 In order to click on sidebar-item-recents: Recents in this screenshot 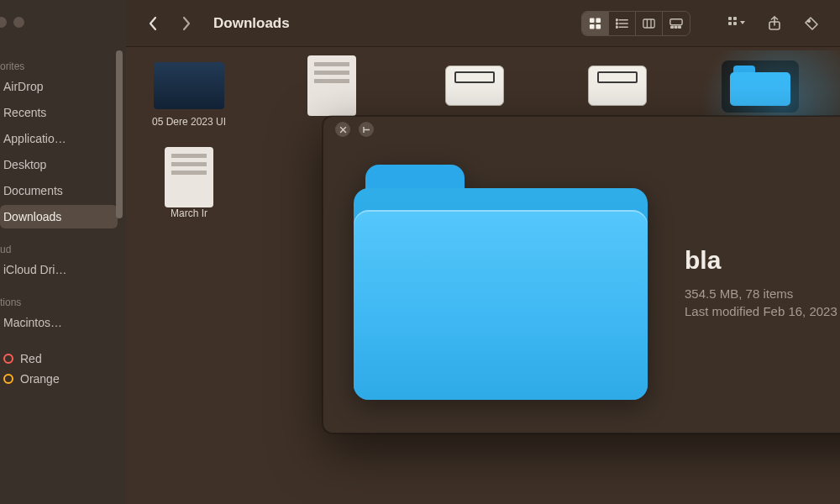, I will do `click(59, 113)`.